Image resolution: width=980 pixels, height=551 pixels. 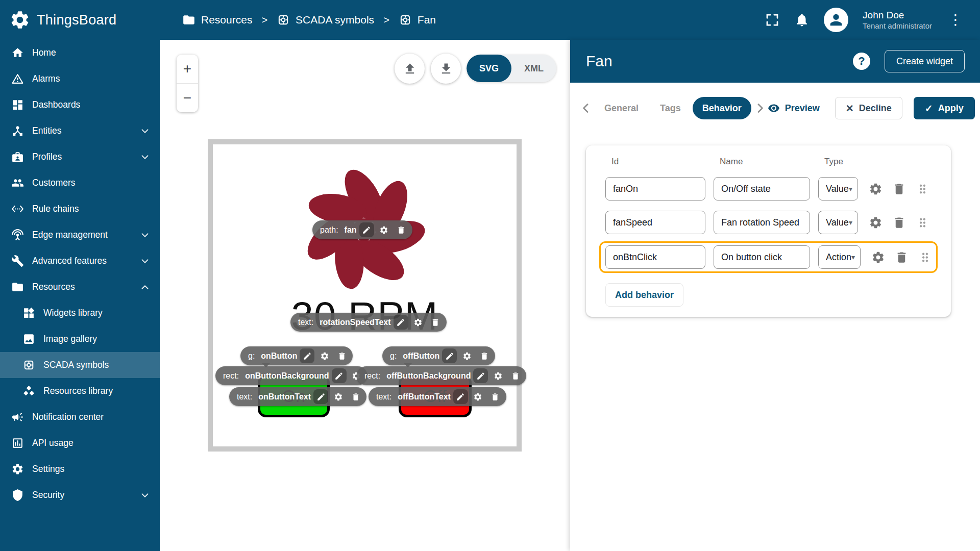 What do you see at coordinates (80, 443) in the screenshot?
I see `sidebar-item-api-usage: API usage` at bounding box center [80, 443].